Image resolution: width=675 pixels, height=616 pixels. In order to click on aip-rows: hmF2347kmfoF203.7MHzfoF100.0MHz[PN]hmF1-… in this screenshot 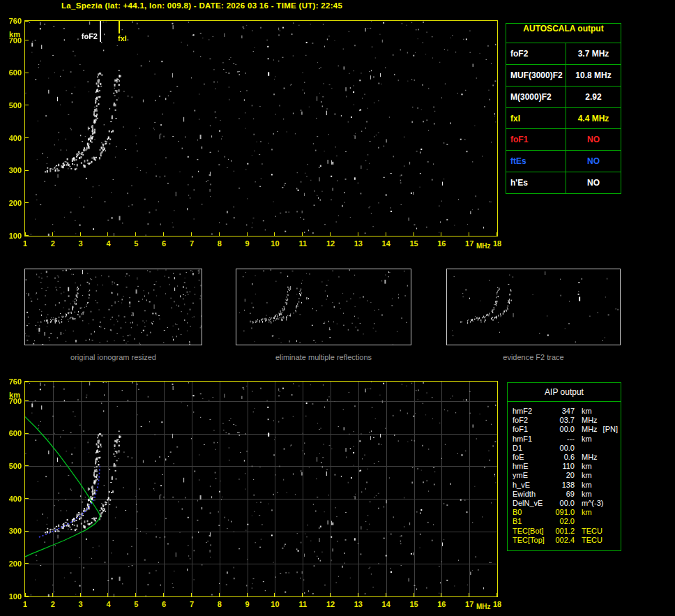, I will do `click(564, 473)`.